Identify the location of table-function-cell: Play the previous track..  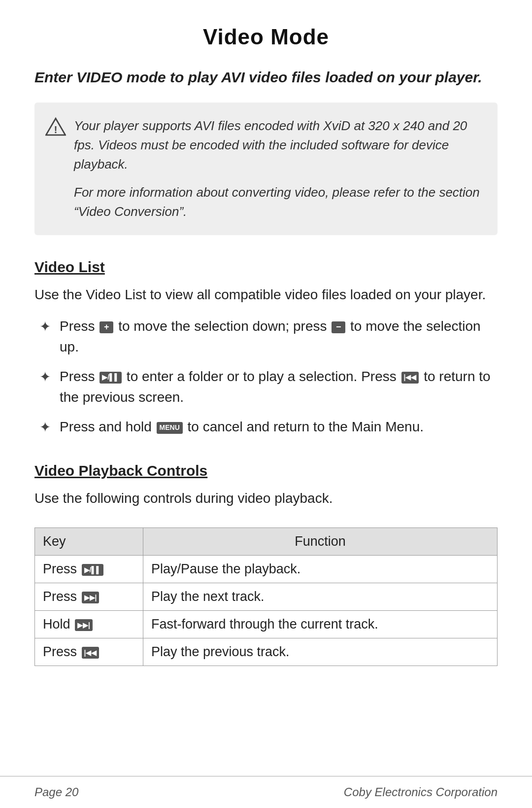
(320, 652).